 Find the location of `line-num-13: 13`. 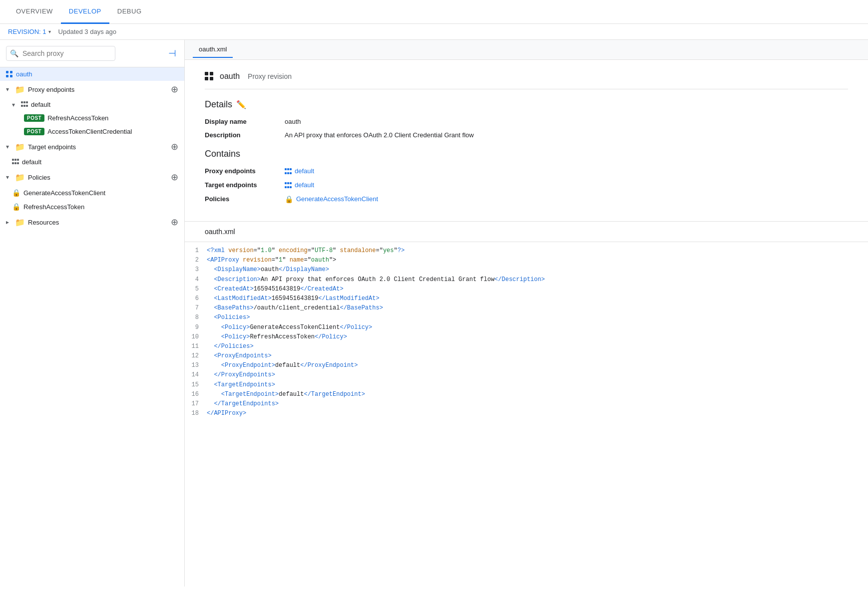

line-num-13: 13 is located at coordinates (198, 365).